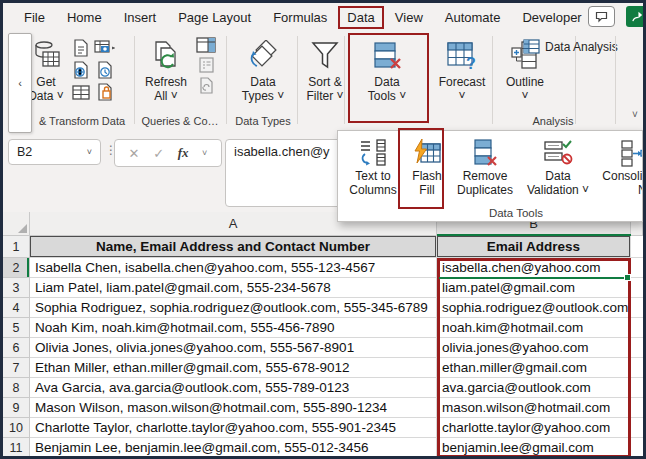 Image resolution: width=646 pixels, height=459 pixels. What do you see at coordinates (234, 308) in the screenshot?
I see `cell-a4: Sophia Rodriguez, sophia.rodriguez@outlo…` at bounding box center [234, 308].